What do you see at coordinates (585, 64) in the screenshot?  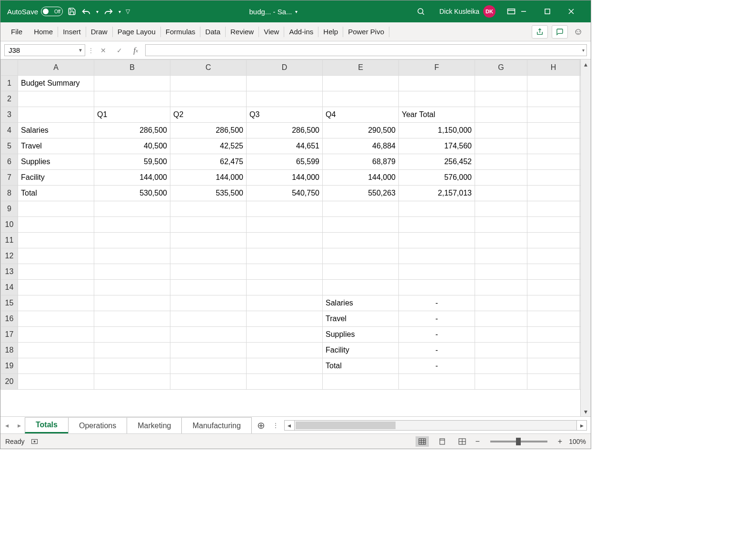 I see `scroll-up-icon: ▴` at bounding box center [585, 64].